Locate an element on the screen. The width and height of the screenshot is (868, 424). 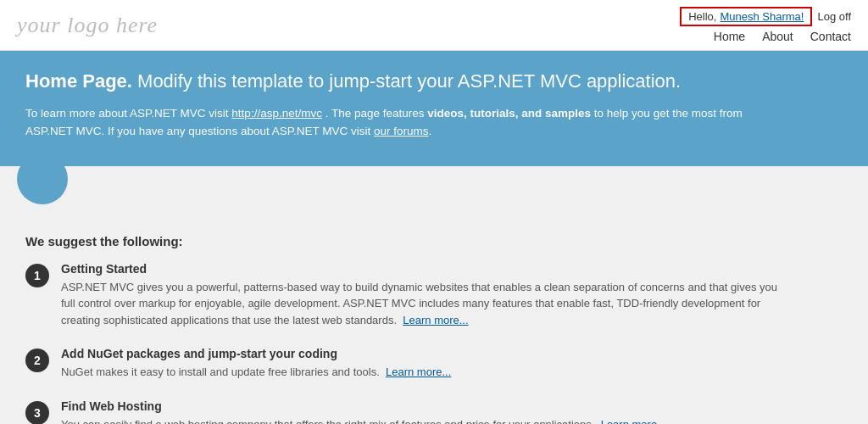
suggestion-title-1: Getting Started is located at coordinates (426, 269).